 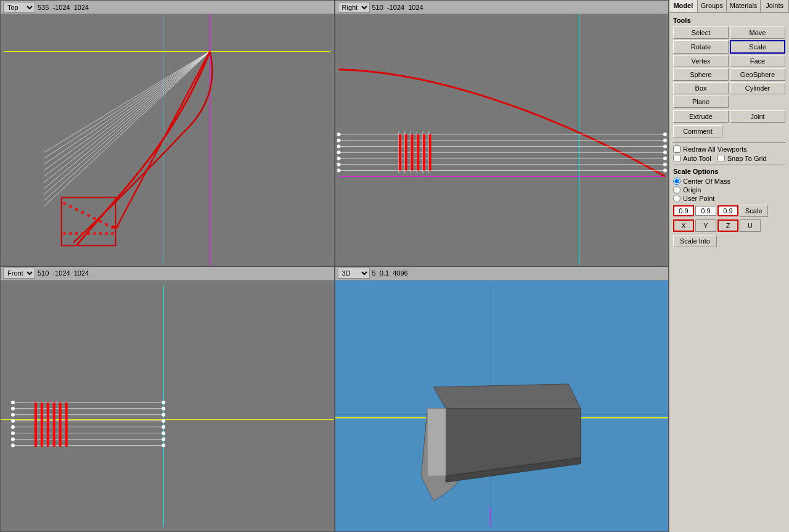 What do you see at coordinates (684, 226) in the screenshot?
I see `x-axis-button: X` at bounding box center [684, 226].